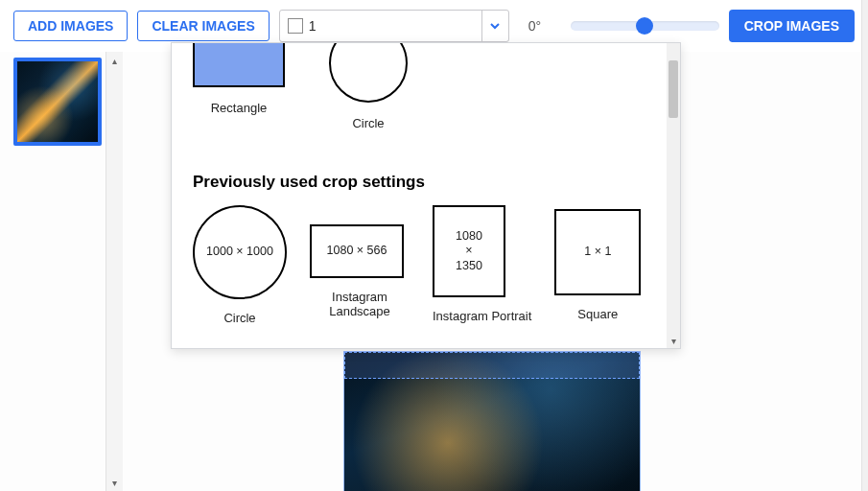 The image size is (868, 491). What do you see at coordinates (239, 65) in the screenshot?
I see `rectangle-icon` at bounding box center [239, 65].